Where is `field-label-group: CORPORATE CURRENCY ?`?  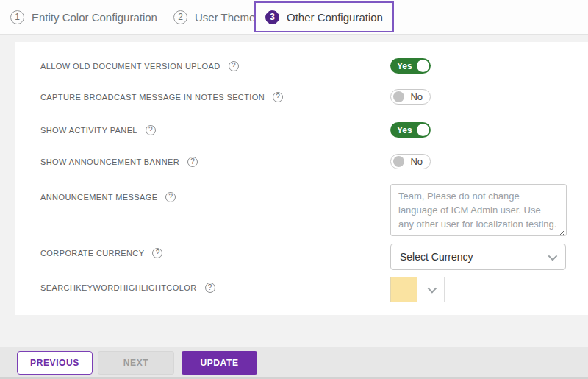
field-label-group: CORPORATE CURRENCY ? is located at coordinates (101, 253).